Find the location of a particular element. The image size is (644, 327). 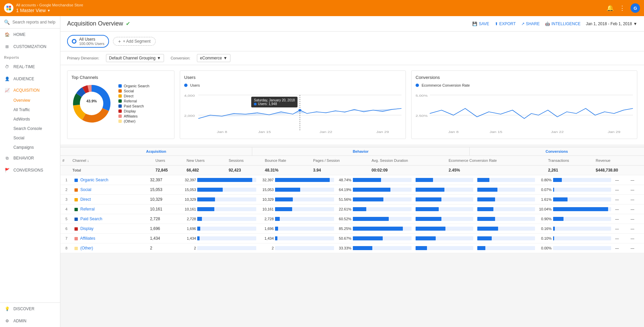

dimension-row: Primary Dimension: Default Channel Group… is located at coordinates (352, 58).